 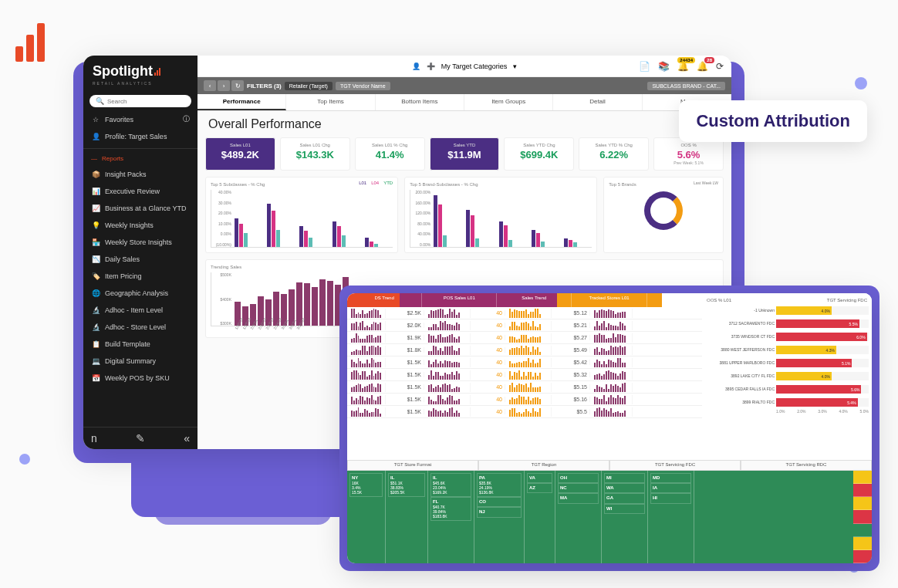 What do you see at coordinates (474, 66) in the screenshot?
I see `dropdown-categories: My Target Categories` at bounding box center [474, 66].